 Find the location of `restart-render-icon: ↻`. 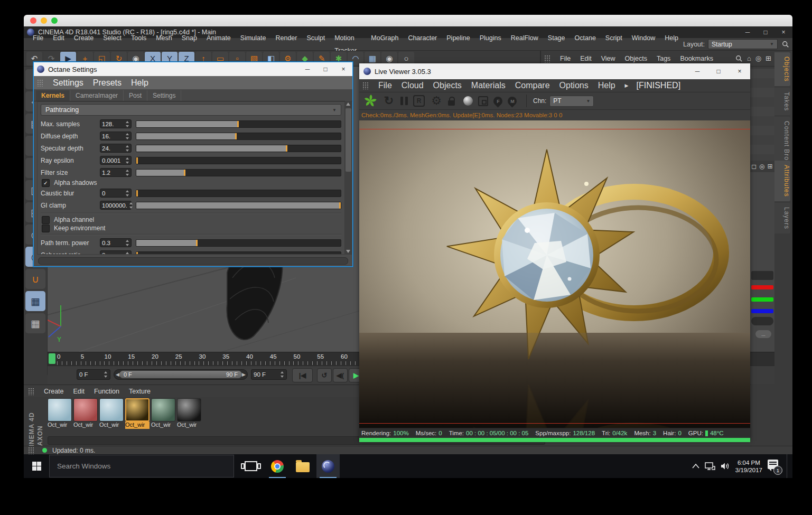

restart-render-icon: ↻ is located at coordinates (389, 101).